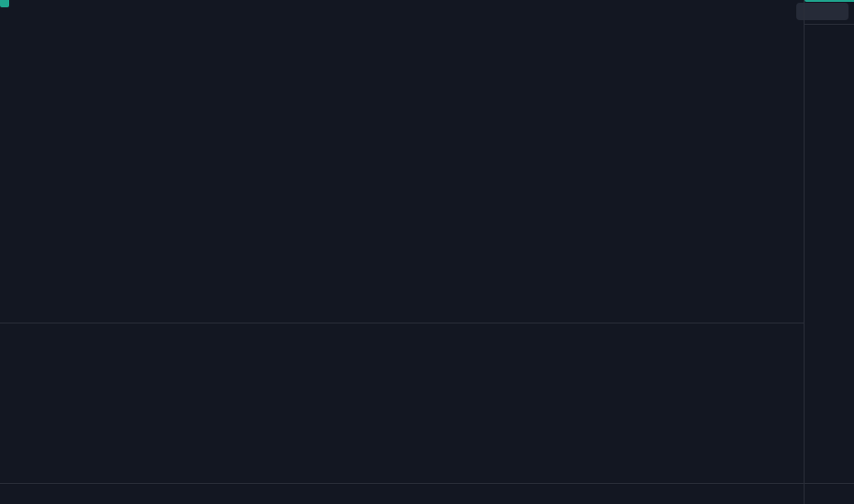  Describe the element at coordinates (401, 323) in the screenshot. I see `pane-separator` at that location.